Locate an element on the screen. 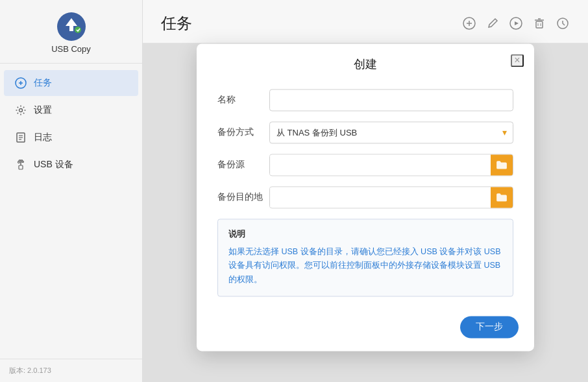  backup-source-folder-button is located at coordinates (502, 165).